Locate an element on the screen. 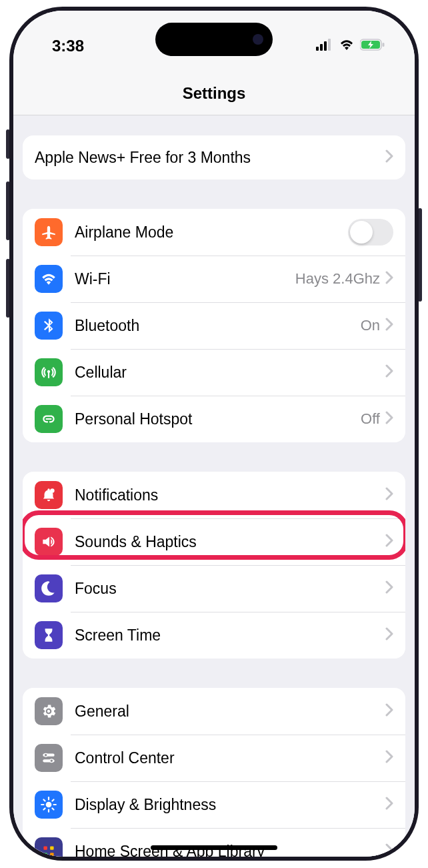  general-label: General is located at coordinates (230, 711).